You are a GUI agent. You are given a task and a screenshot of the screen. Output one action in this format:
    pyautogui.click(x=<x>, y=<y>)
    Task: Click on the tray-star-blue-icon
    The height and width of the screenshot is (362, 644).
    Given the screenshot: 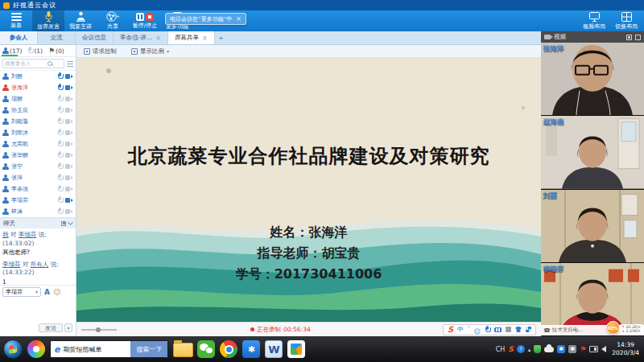 What is the action you would take?
    pyautogui.click(x=561, y=349)
    